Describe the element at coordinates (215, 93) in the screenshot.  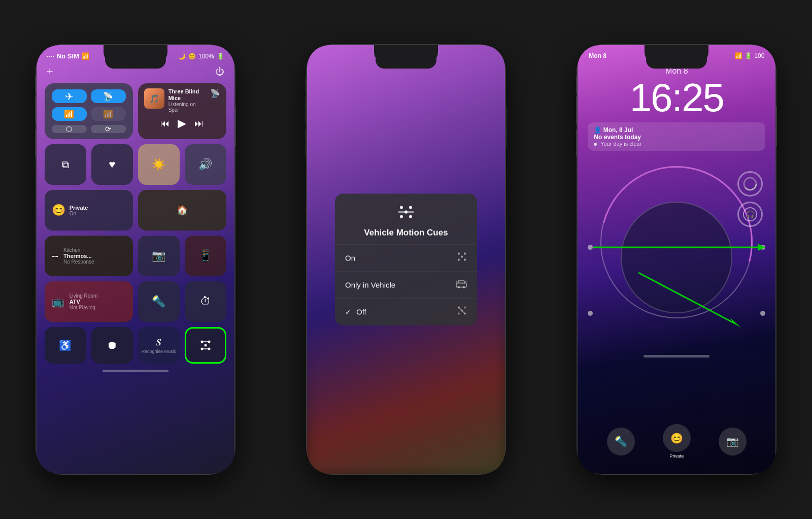
I see `airplay-icon: 📡` at that location.